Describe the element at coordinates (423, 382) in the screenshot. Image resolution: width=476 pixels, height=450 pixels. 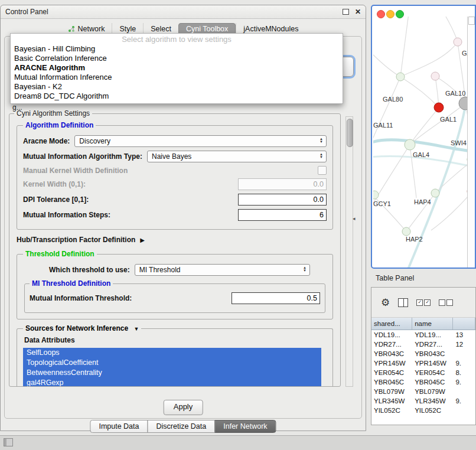
I see `table-row: YBR045C YBR045C 9.` at that location.